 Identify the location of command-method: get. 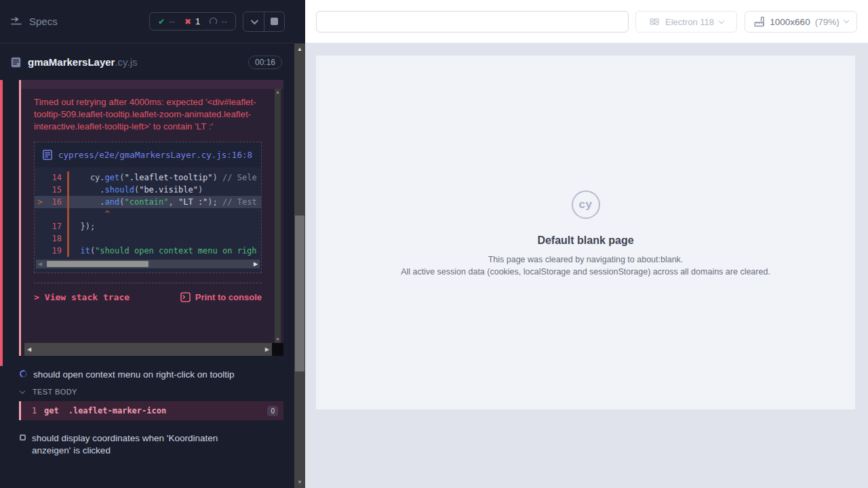
(52, 411).